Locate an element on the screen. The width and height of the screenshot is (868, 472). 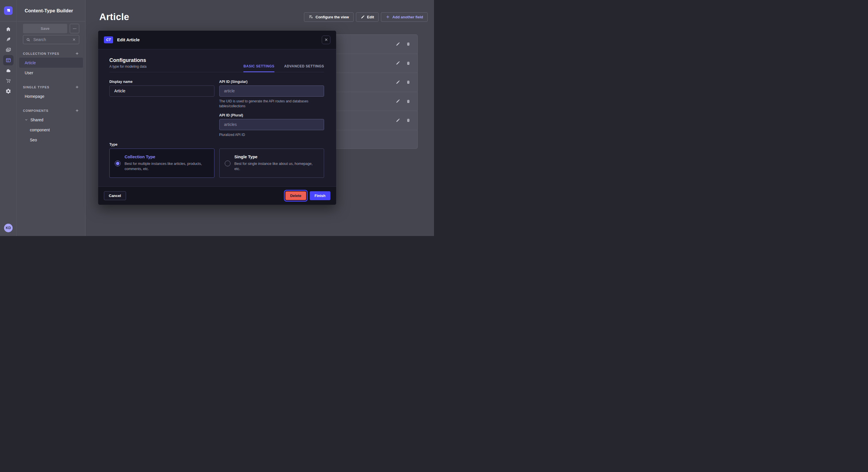
radio-unselected-icon is located at coordinates (228, 164).